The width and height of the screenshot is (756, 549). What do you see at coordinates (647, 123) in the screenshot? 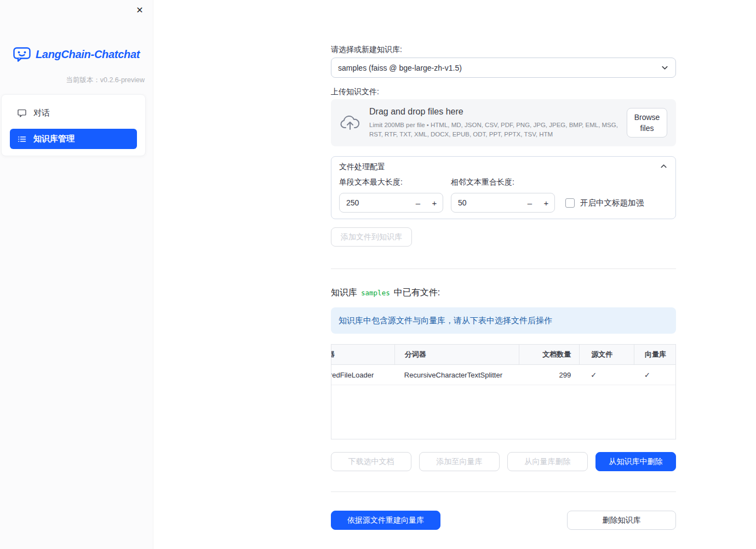
I see `browse-files-button: Browse files` at bounding box center [647, 123].